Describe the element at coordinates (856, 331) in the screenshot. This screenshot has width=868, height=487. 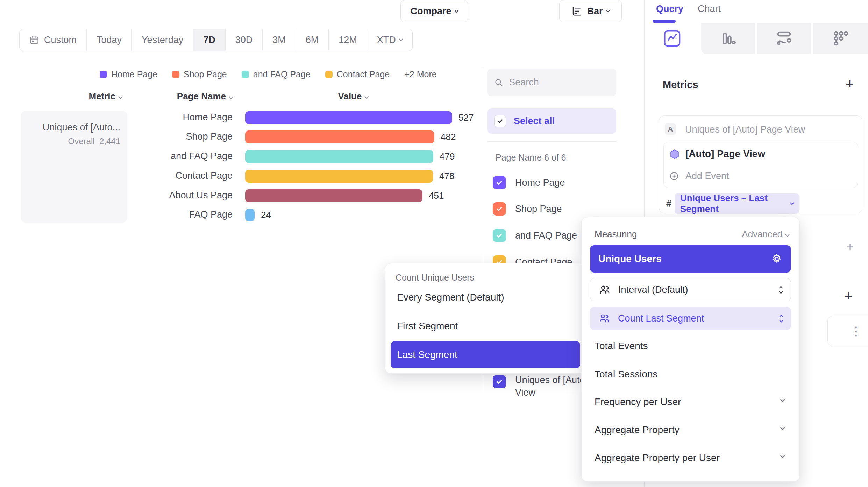
I see `kebab-menu-icon: ⋮` at that location.